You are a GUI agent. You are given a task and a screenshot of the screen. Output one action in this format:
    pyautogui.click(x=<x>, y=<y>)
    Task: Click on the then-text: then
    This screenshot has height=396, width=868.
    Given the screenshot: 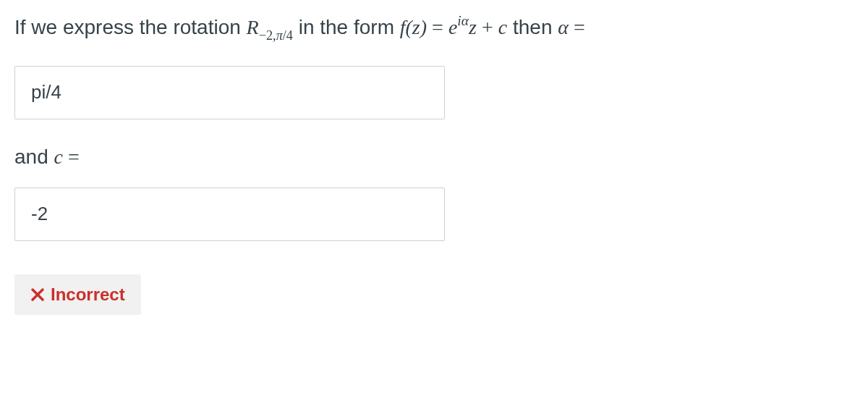 What is the action you would take?
    pyautogui.click(x=532, y=28)
    